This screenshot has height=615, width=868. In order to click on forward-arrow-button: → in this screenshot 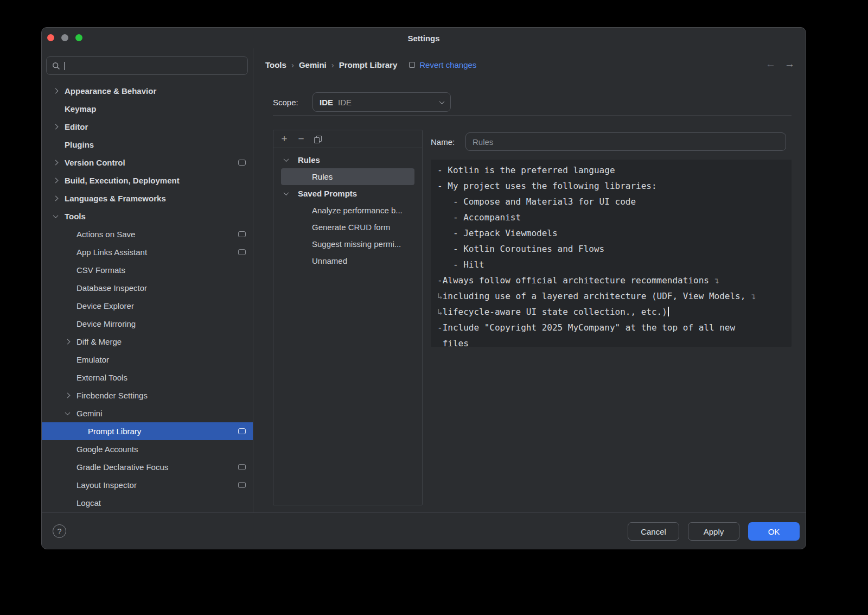, I will do `click(790, 64)`.